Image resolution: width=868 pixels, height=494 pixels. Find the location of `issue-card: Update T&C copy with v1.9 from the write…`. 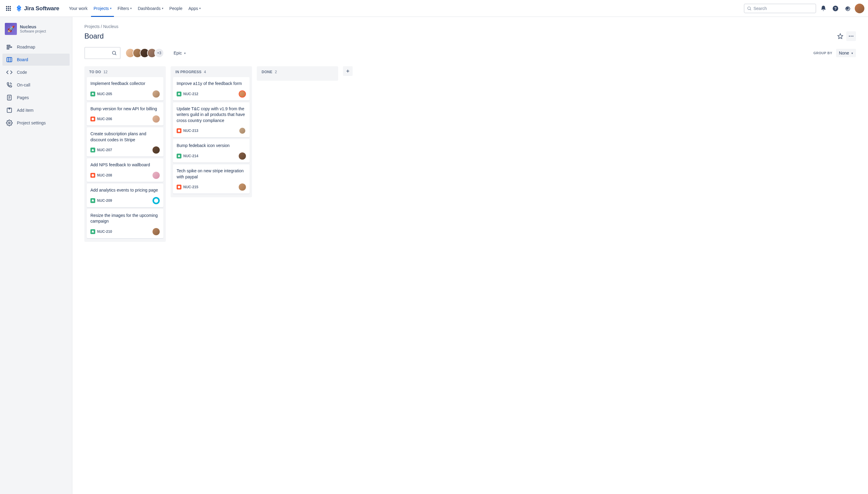

issue-card: Update T&C copy with v1.9 from the write… is located at coordinates (211, 120).